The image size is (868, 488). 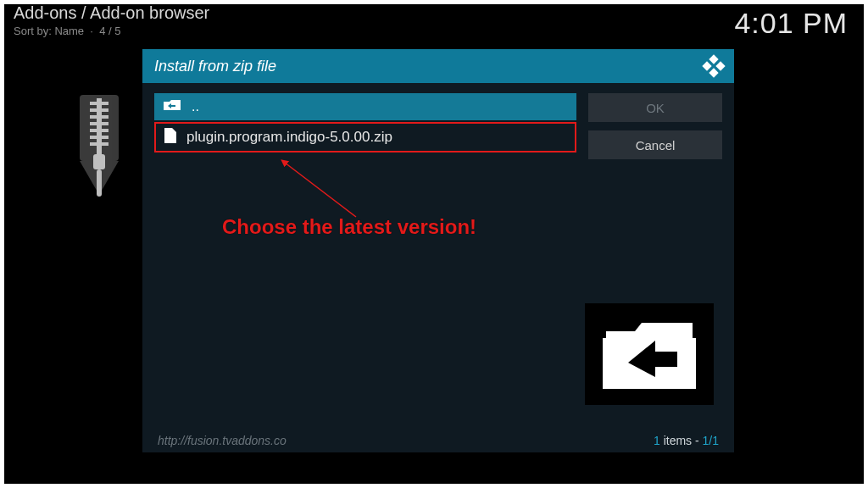 What do you see at coordinates (714, 68) in the screenshot?
I see `kodi-logo-icon` at bounding box center [714, 68].